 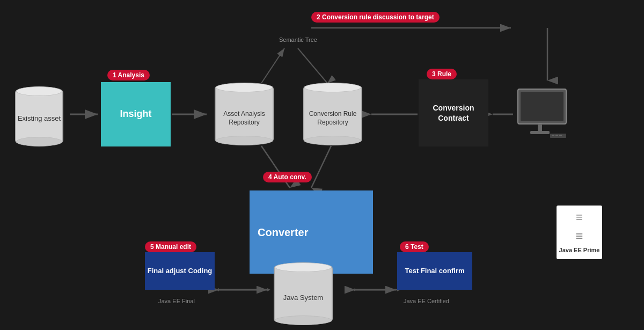 What do you see at coordinates (453, 113) in the screenshot?
I see `conversion-contract-box: Conversion Contract` at bounding box center [453, 113].